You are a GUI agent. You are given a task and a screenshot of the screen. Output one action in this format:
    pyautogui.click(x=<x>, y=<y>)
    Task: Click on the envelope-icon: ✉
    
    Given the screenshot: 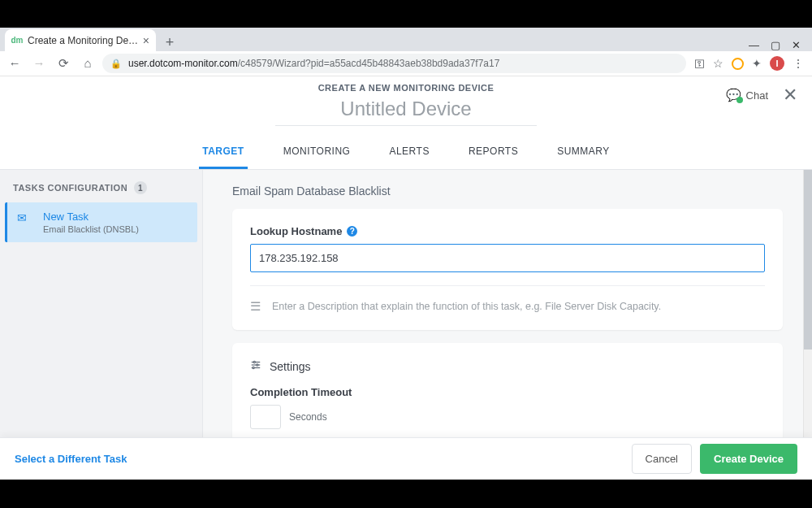 What is the action you would take?
    pyautogui.click(x=26, y=218)
    